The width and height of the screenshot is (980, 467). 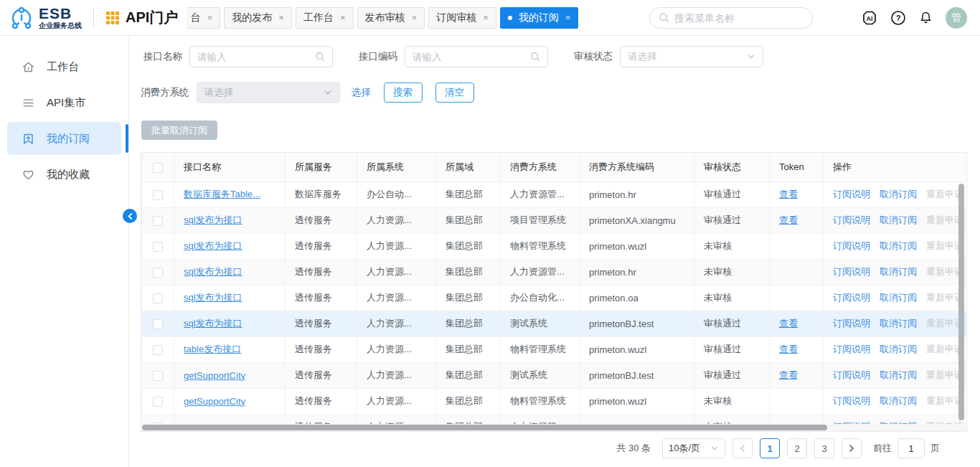 I want to click on next-page-button, so click(x=852, y=448).